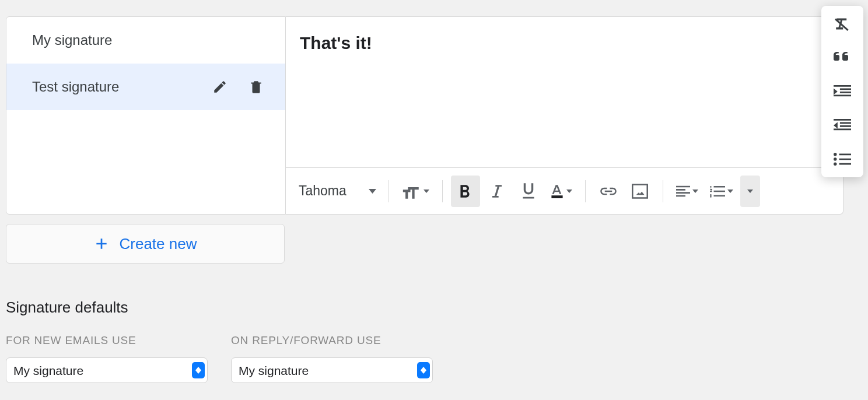 The height and width of the screenshot is (400, 868). I want to click on underline-button, so click(528, 191).